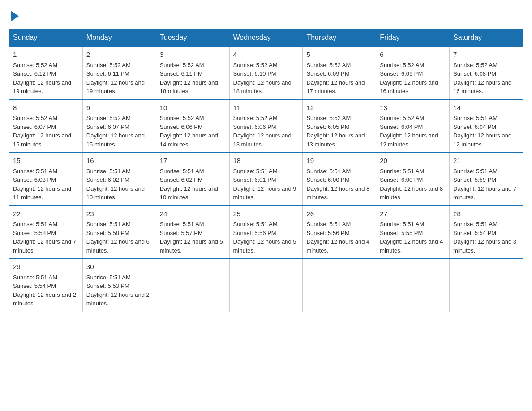 This screenshot has width=532, height=411. Describe the element at coordinates (266, 184) in the screenshot. I see `day-info: Sunrise: 5:51 AMSunset: 6:01 PMDaylight:…` at that location.